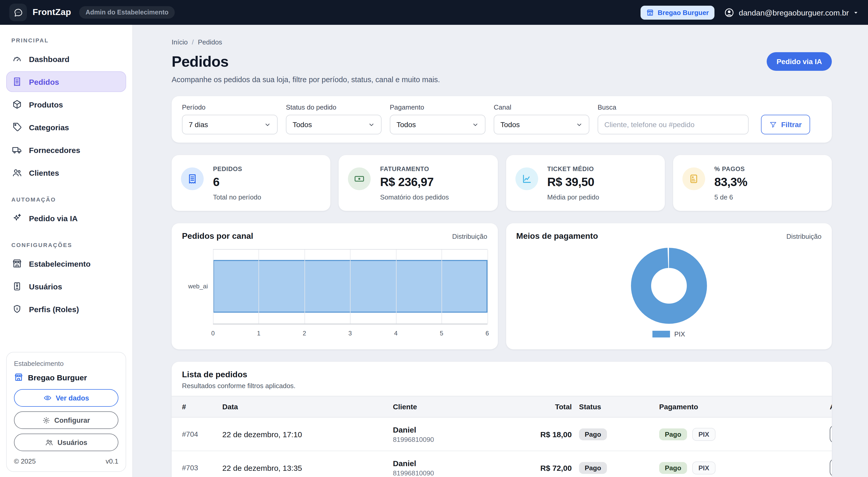 The height and width of the screenshot is (477, 868). I want to click on sidebar-item-label: Clientes, so click(44, 172).